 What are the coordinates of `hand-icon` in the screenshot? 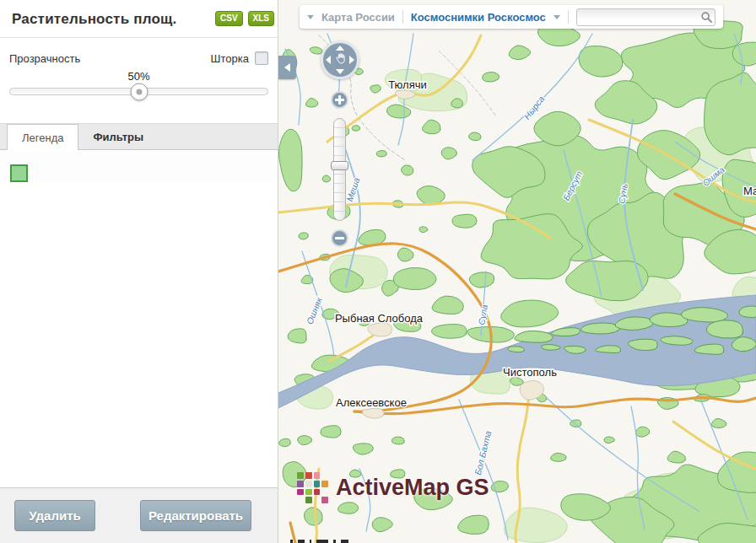 It's located at (340, 60).